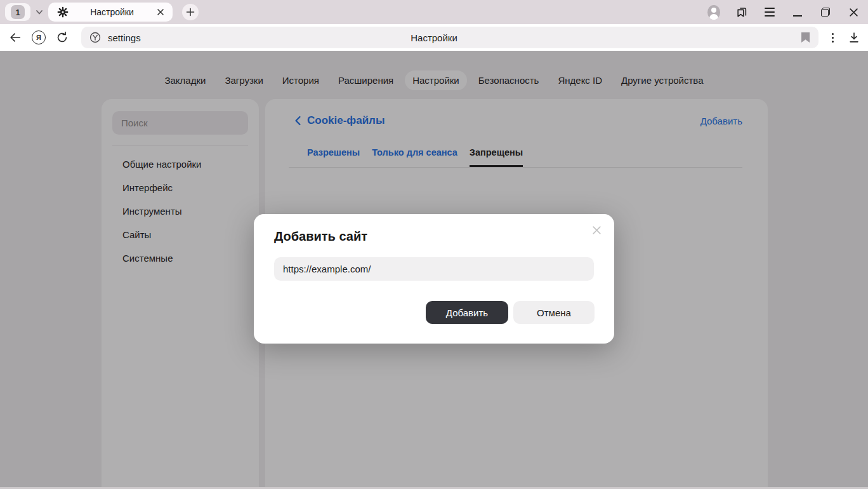  What do you see at coordinates (832, 38) in the screenshot?
I see `kebab-icon` at bounding box center [832, 38].